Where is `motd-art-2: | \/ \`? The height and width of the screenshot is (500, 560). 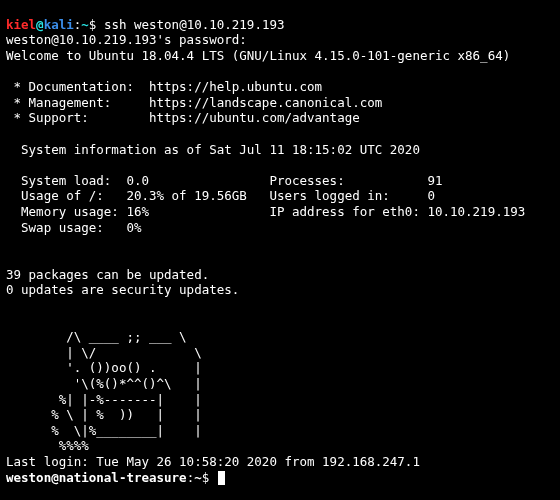 motd-art-2: | \/ \ is located at coordinates (104, 352).